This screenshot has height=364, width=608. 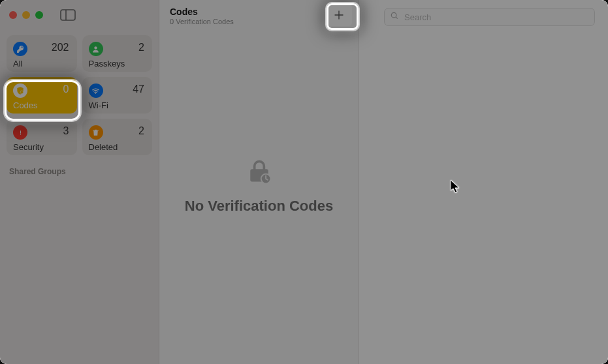 I want to click on tile-label: Codes, so click(x=42, y=106).